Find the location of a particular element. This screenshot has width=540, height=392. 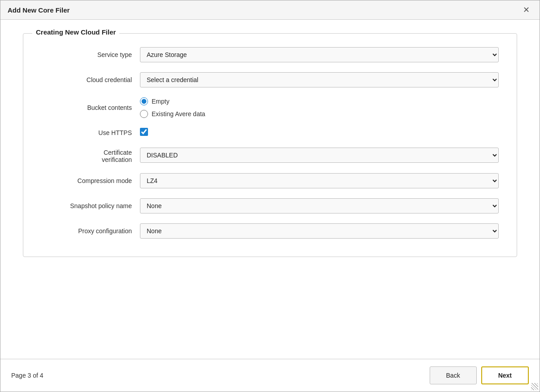

compression-mode-control: LZ4 None LZF ZLIB is located at coordinates (319, 181).